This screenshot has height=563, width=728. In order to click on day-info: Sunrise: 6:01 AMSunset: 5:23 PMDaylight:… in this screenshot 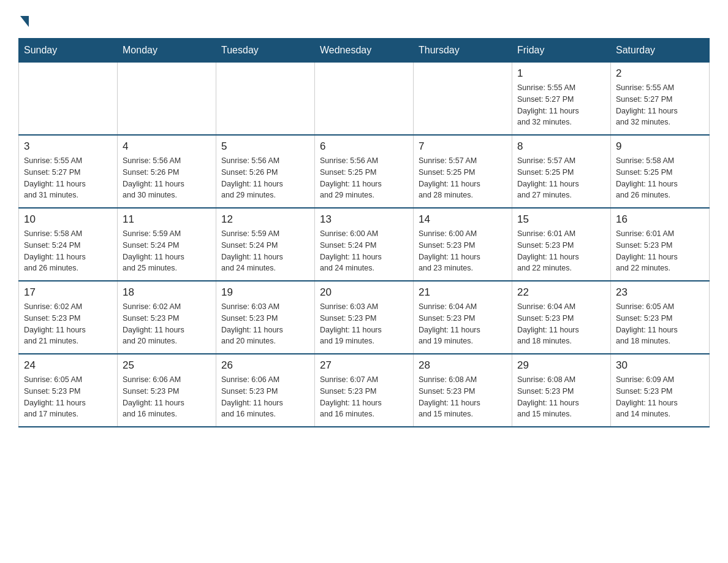, I will do `click(561, 251)`.